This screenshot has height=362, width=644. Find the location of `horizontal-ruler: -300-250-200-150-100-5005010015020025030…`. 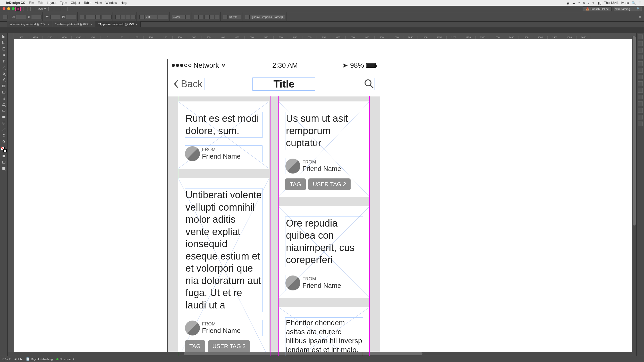

horizontal-ruler: -300-250-200-150-100-5005010015020025030… is located at coordinates (325, 36).